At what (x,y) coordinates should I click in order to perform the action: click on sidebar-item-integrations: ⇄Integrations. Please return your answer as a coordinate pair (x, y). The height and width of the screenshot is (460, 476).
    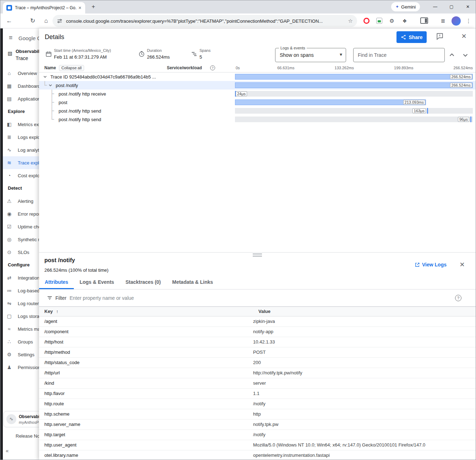
    Looking at the image, I should click on (21, 278).